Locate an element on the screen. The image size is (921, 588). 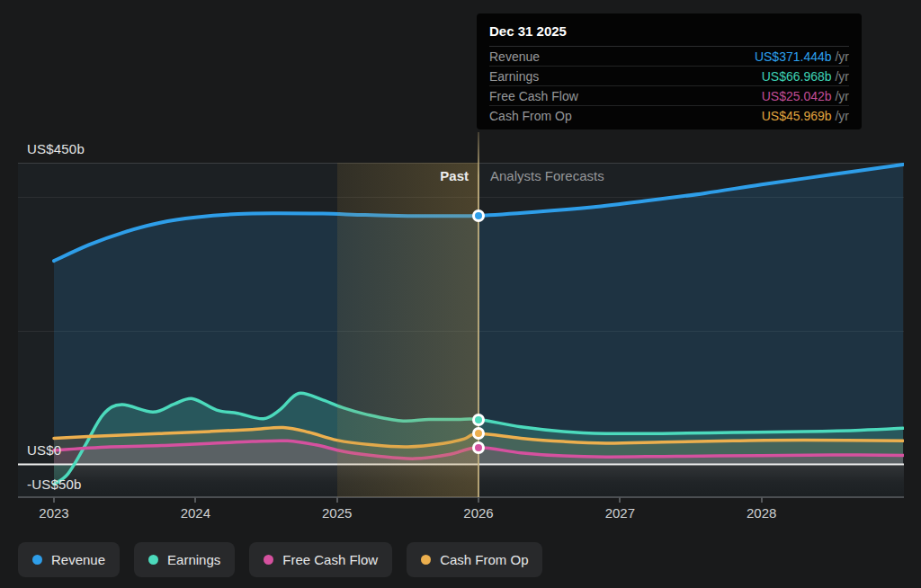
free-cash-flow-marker-dot is located at coordinates (478, 448).